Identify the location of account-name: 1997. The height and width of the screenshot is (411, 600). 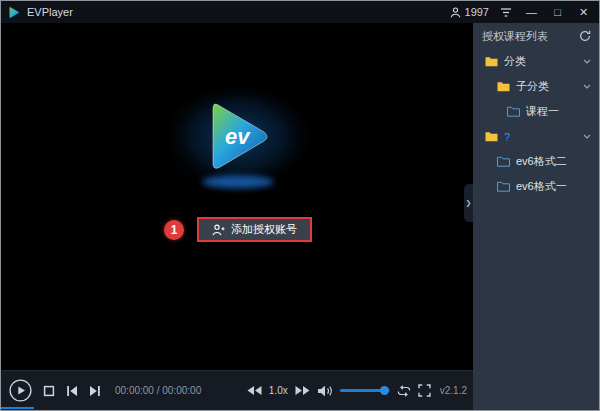
(477, 12).